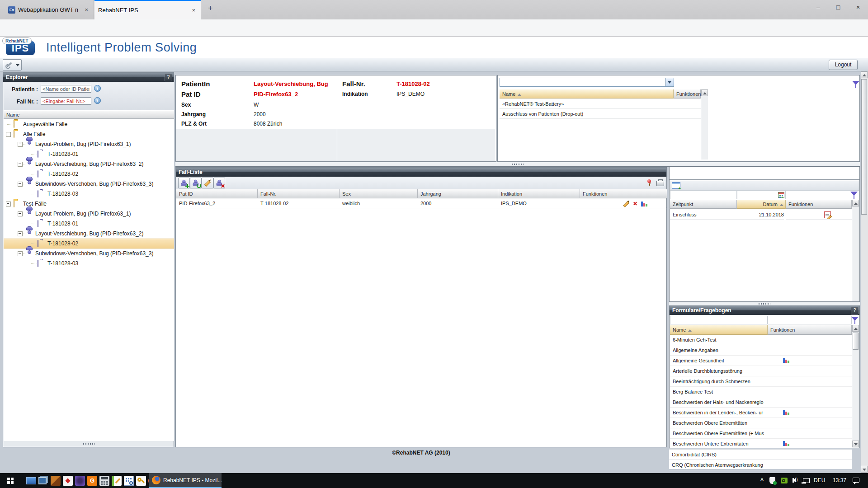 This screenshot has width=868, height=488. Describe the element at coordinates (856, 480) in the screenshot. I see `action-center-icon` at that location.